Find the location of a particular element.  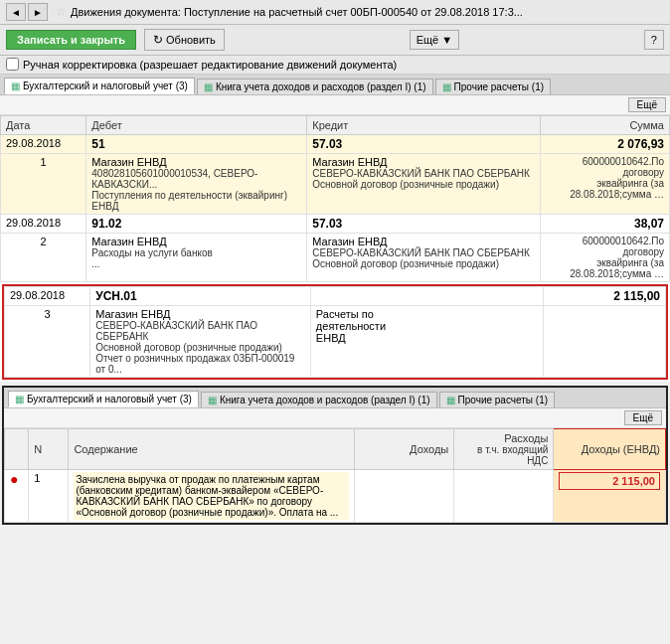

debit-cell: 51 is located at coordinates (197, 145).